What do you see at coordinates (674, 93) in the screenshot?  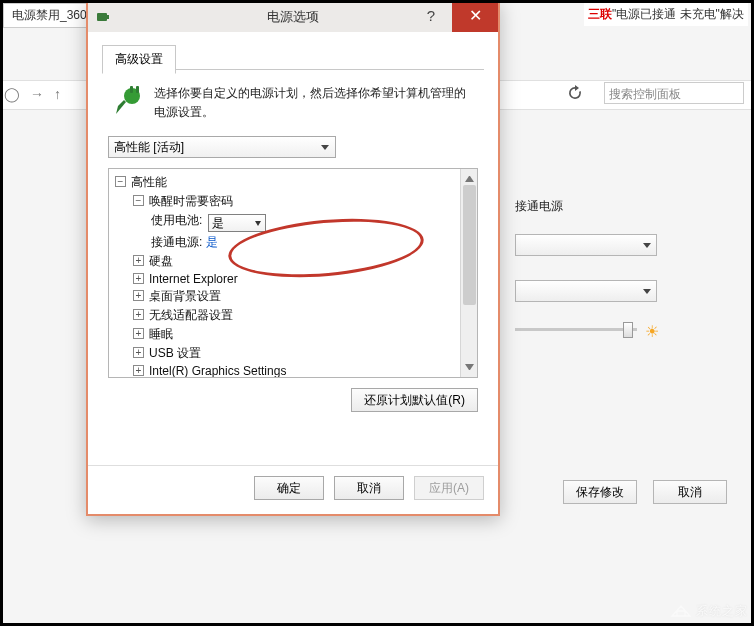 I see `search-input: 搜索控制面板` at bounding box center [674, 93].